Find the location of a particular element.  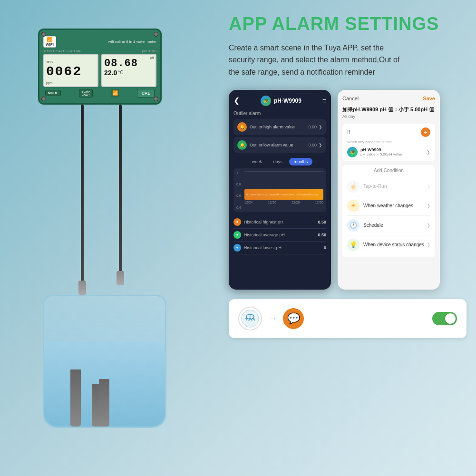

if-condition-row: 🐢 pH-W9909 pH value < 5.00pH value ❯ is located at coordinates (389, 152).